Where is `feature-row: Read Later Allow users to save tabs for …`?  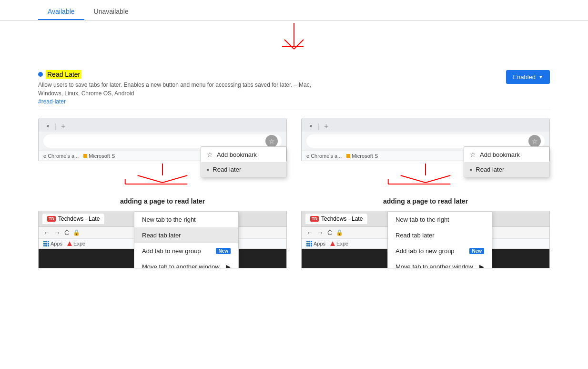
feature-row: Read Later Allow users to save tabs for … is located at coordinates (294, 88).